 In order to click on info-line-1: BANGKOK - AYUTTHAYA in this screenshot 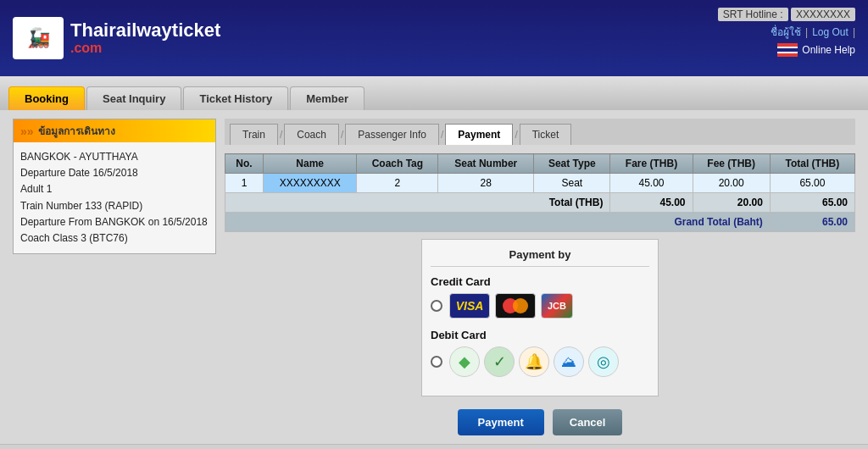, I will do `click(114, 158)`.